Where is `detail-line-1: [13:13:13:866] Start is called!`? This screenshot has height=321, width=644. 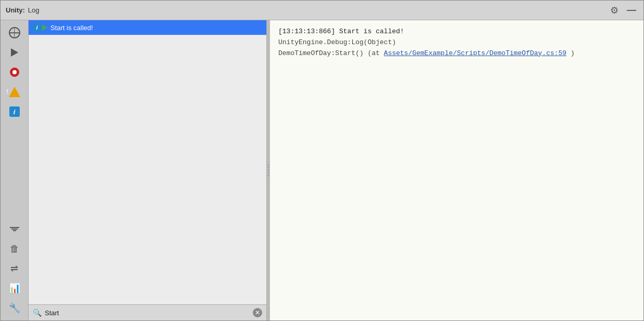 detail-line-1: [13:13:13:866] Start is called! is located at coordinates (457, 32).